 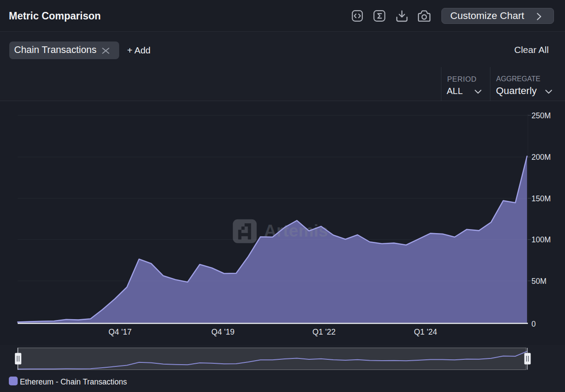 I want to click on svg-text: Q1 '22, so click(x=324, y=332).